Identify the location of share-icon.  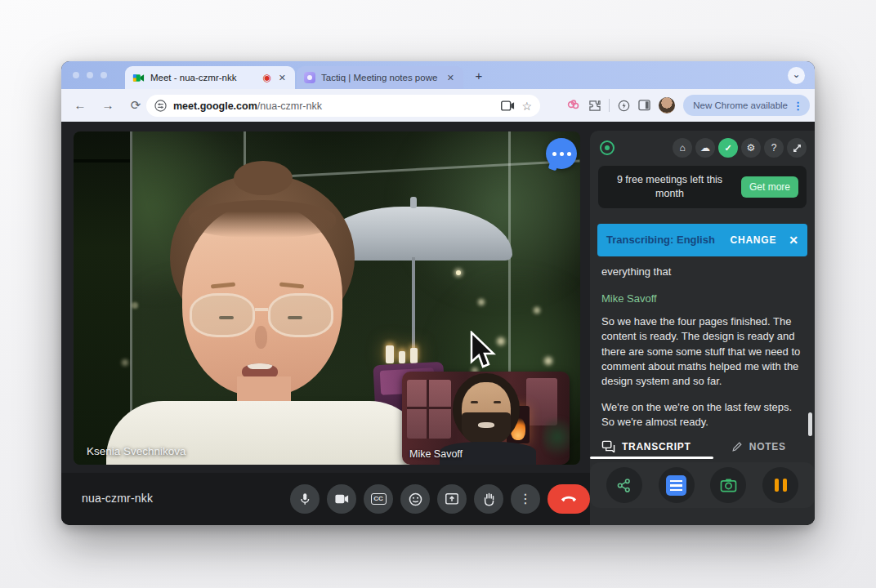
(624, 485).